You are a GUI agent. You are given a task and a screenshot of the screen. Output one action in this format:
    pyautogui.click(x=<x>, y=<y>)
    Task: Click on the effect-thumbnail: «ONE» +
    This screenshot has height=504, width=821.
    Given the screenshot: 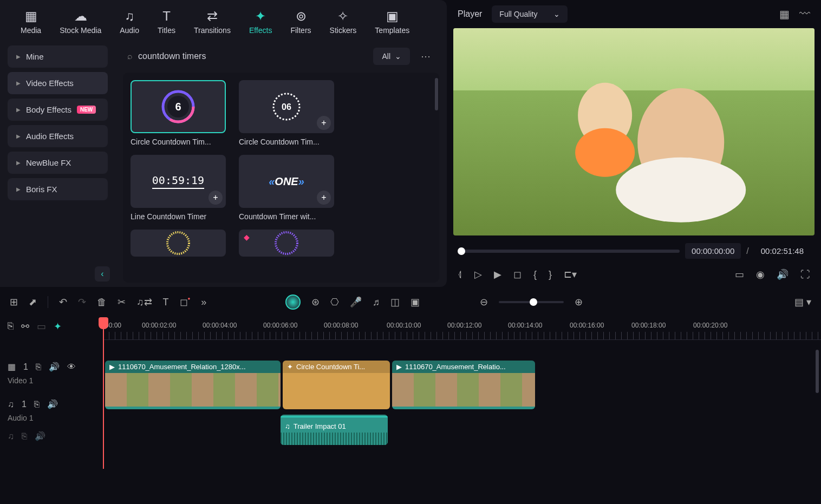 What is the action you would take?
    pyautogui.click(x=286, y=181)
    